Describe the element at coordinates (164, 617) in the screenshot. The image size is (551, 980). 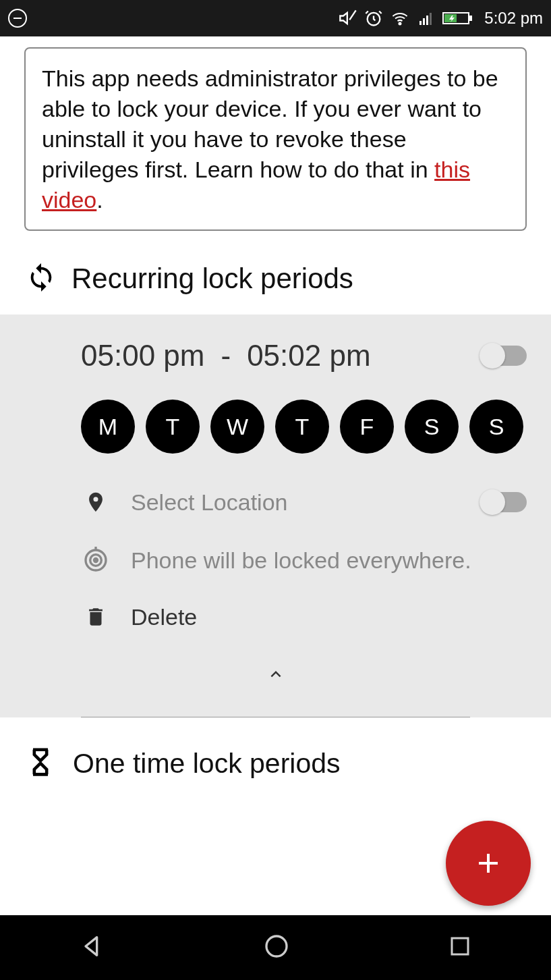
I see `delete-label: Delete` at that location.